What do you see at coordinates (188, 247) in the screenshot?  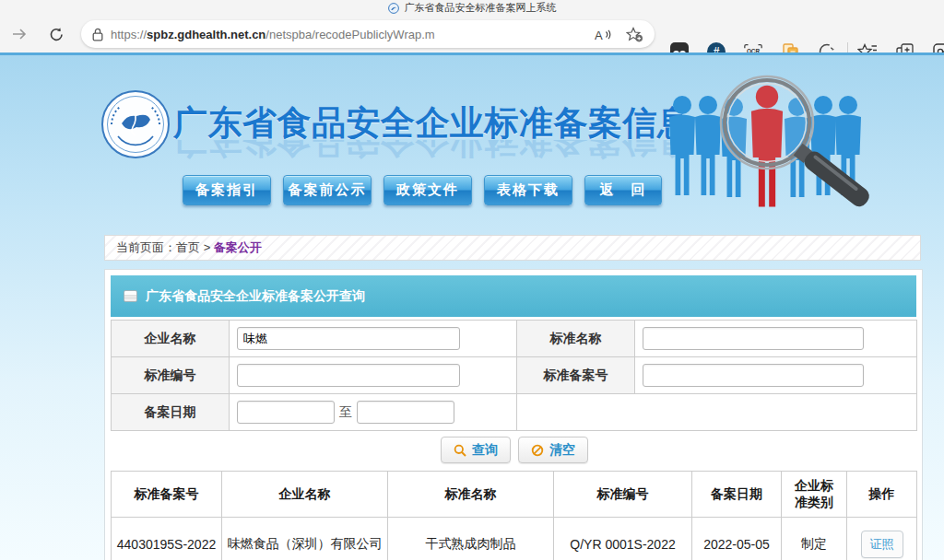 I see `breadcrumb-home-link: 首页` at bounding box center [188, 247].